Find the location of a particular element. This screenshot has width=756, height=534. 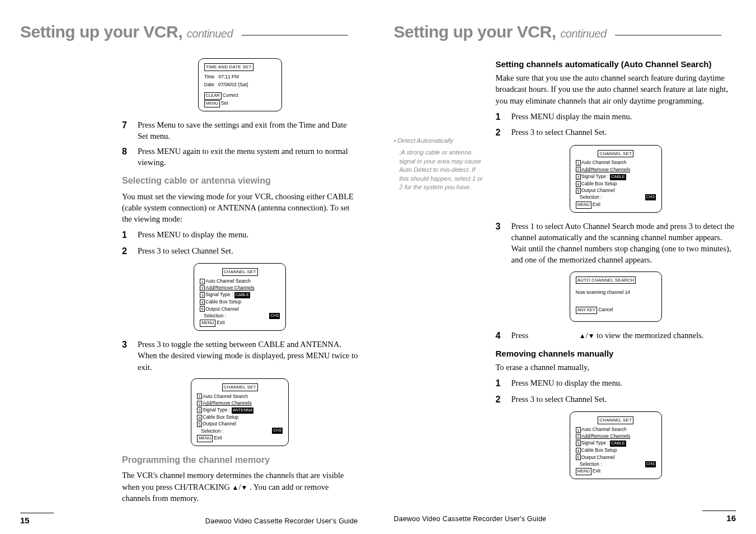

step-text: Press MENU again to exit the menu system… is located at coordinates (248, 157).